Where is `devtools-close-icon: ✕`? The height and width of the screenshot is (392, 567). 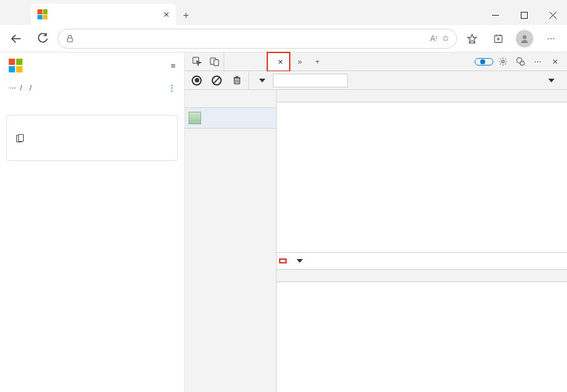
devtools-close-icon: ✕ is located at coordinates (555, 62).